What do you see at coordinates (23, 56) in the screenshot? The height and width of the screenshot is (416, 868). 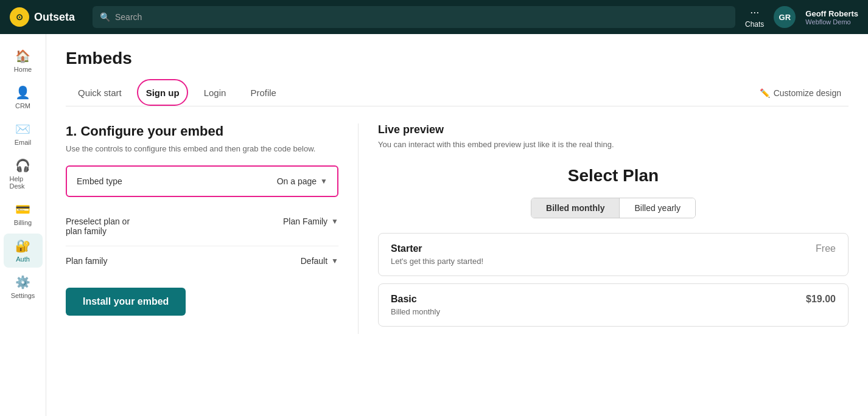 I see `home-icon: 🏠` at bounding box center [23, 56].